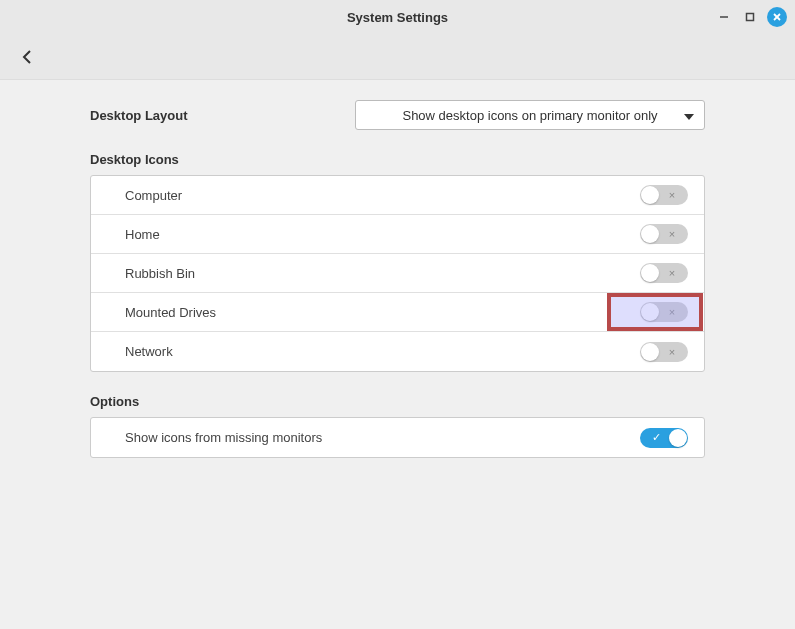  Describe the element at coordinates (398, 402) in the screenshot. I see `options-title: Options` at that location.